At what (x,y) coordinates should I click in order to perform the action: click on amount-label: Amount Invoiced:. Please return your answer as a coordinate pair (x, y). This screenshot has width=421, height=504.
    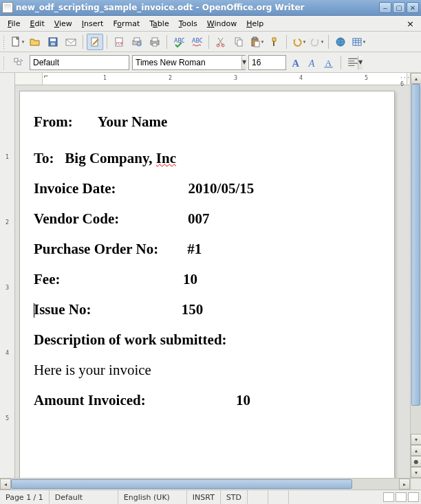
    Looking at the image, I should click on (89, 400).